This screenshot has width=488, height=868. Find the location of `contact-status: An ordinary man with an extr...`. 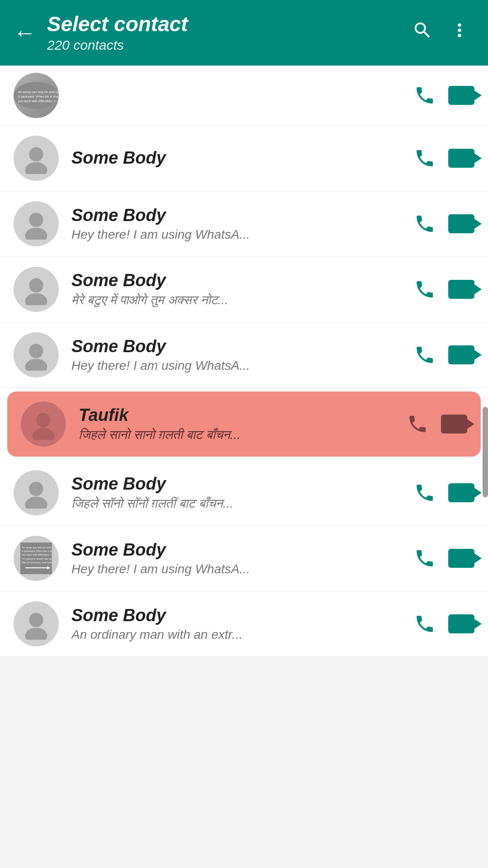

contact-status: An ordinary man with an extr... is located at coordinates (239, 635).